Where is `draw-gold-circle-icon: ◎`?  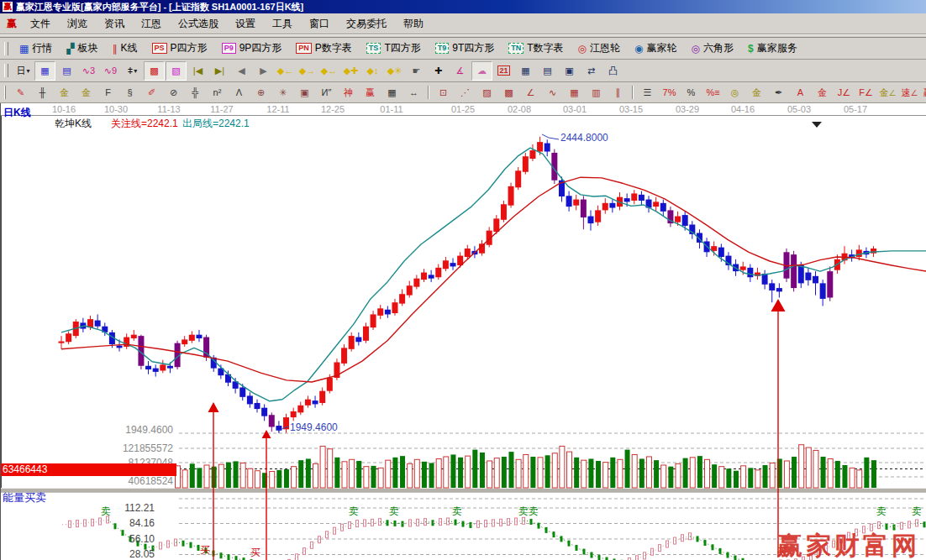 draw-gold-circle-icon: ◎ is located at coordinates (734, 92).